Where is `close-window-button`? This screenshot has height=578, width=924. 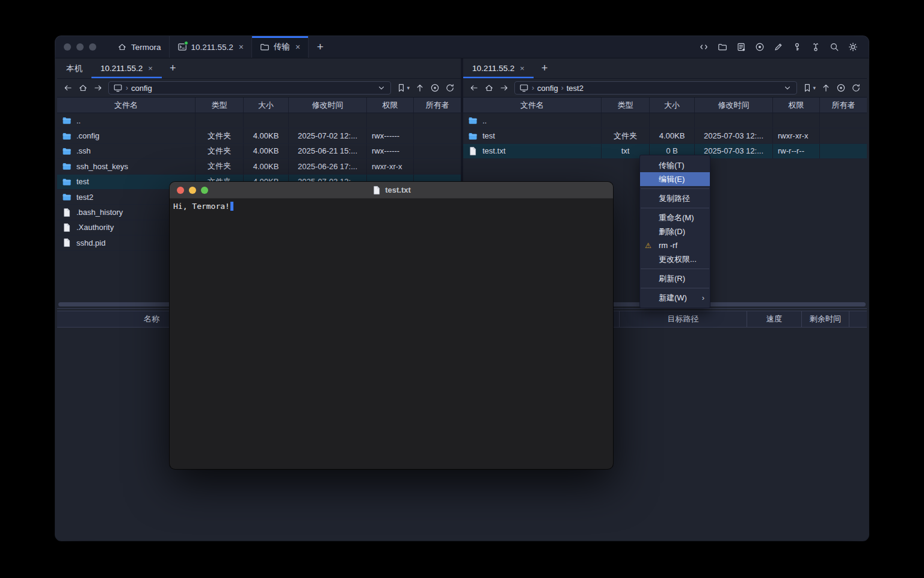
close-window-button is located at coordinates (67, 47).